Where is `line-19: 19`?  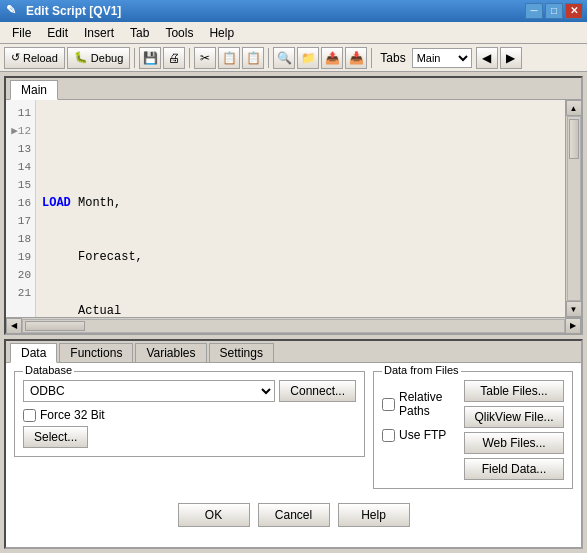 line-19: 19 is located at coordinates (20, 257).